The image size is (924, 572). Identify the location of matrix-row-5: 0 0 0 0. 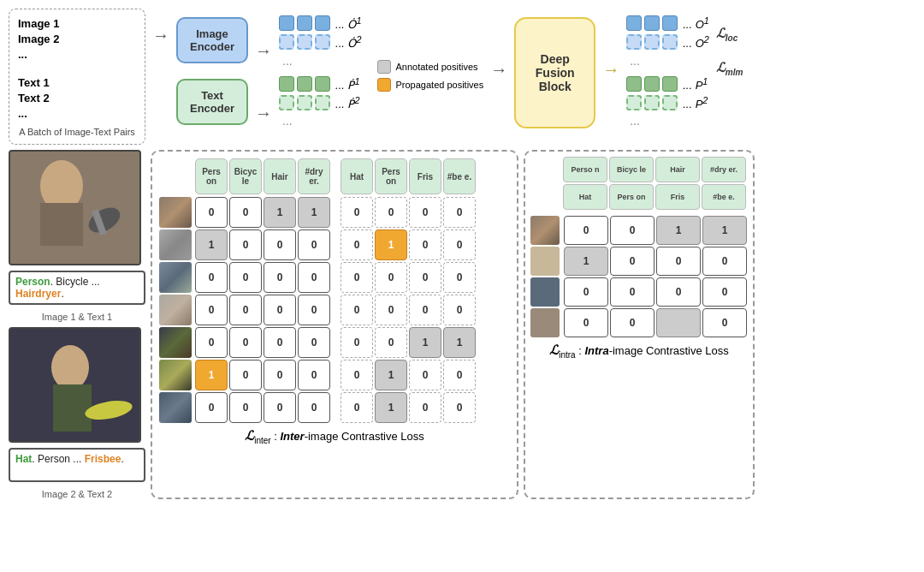
(263, 343).